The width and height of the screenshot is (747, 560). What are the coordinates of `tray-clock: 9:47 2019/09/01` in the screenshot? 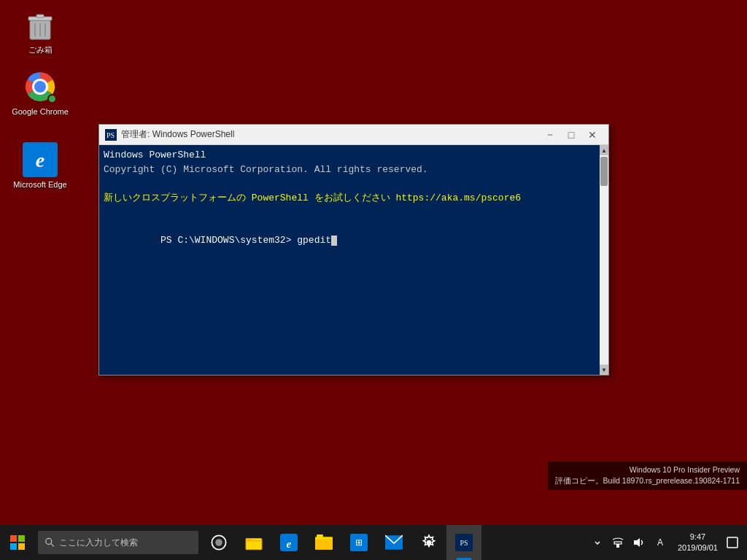 It's located at (697, 542).